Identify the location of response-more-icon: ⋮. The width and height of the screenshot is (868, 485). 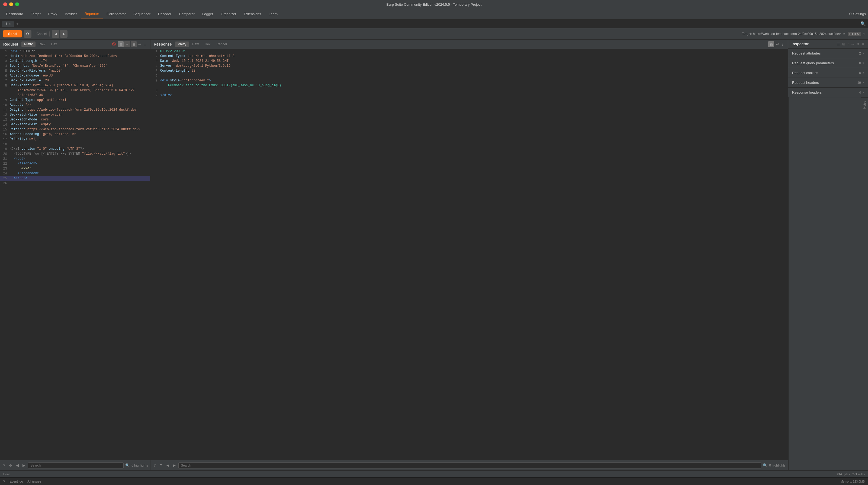
(782, 45).